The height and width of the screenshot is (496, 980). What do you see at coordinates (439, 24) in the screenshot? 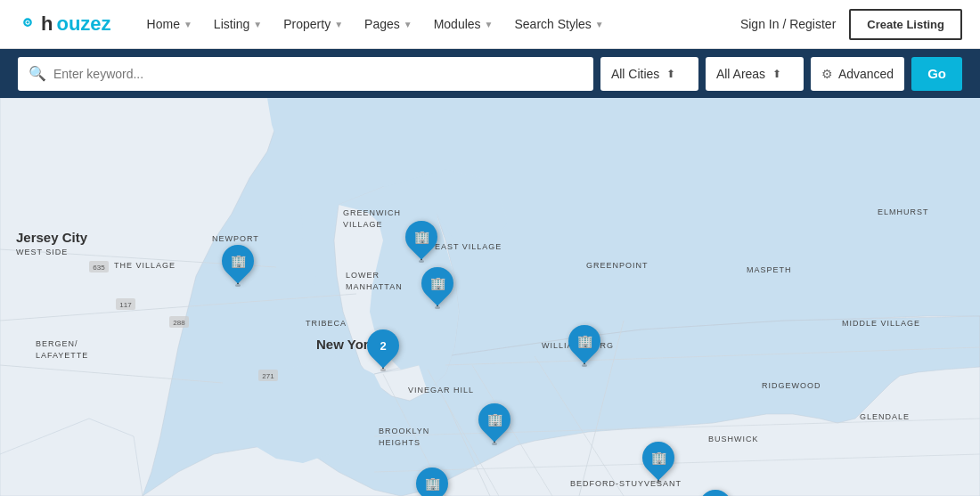
I see `main-nav: Home ▼ Listing ▼ Property ▼ Pages ▼ Modu…` at bounding box center [439, 24].